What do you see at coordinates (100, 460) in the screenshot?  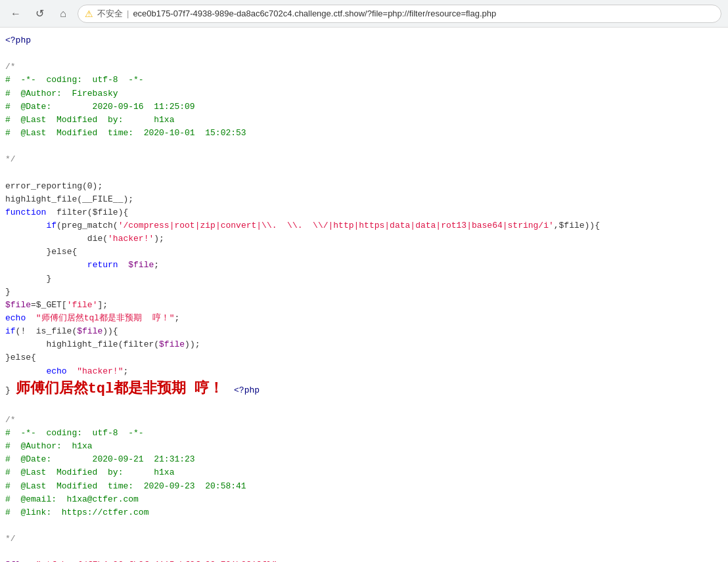 I see `comment-date-2: # @Date: 2020-09-21 21:31:23` at bounding box center [100, 460].